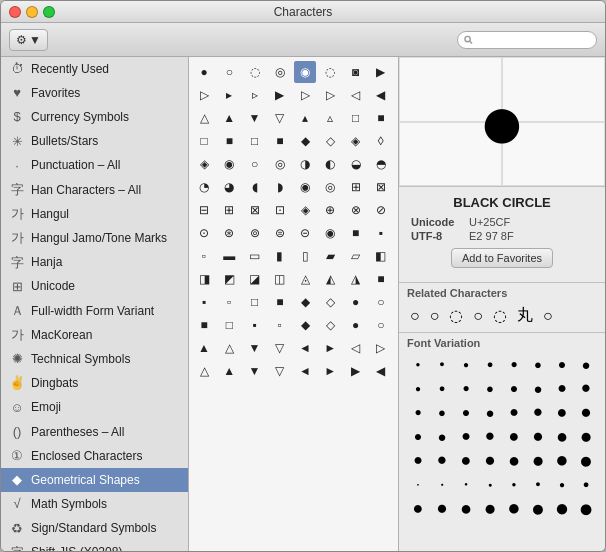 This screenshot has height=552, width=606. What do you see at coordinates (204, 164) in the screenshot?
I see `char-cell: ◈` at bounding box center [204, 164].